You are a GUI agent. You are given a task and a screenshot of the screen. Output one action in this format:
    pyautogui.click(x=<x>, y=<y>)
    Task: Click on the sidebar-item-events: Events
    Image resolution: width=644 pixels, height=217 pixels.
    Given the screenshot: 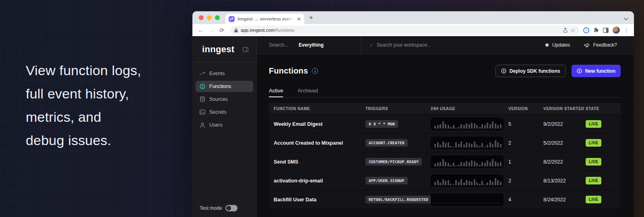 What is the action you would take?
    pyautogui.click(x=225, y=74)
    